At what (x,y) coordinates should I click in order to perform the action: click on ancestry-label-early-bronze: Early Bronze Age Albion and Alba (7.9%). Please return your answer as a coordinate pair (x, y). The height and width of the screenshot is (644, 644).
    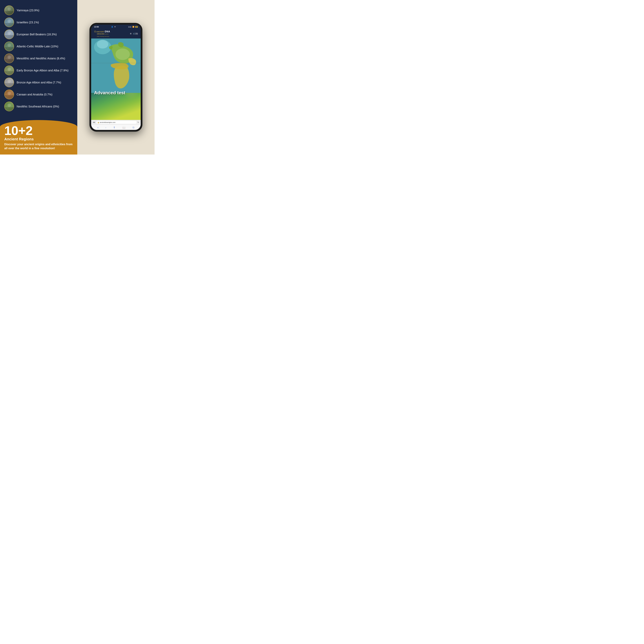
    Looking at the image, I should click on (43, 71).